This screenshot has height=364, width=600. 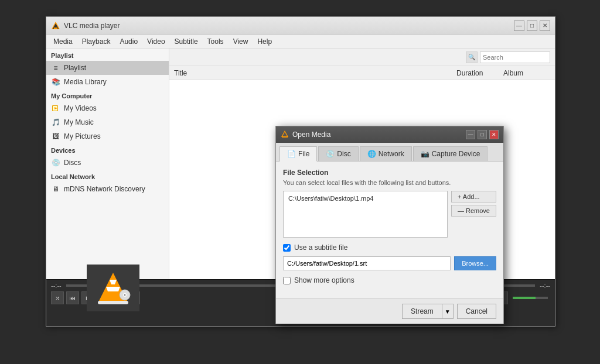 What do you see at coordinates (473, 211) in the screenshot?
I see `remove-button: — Remove` at bounding box center [473, 211].